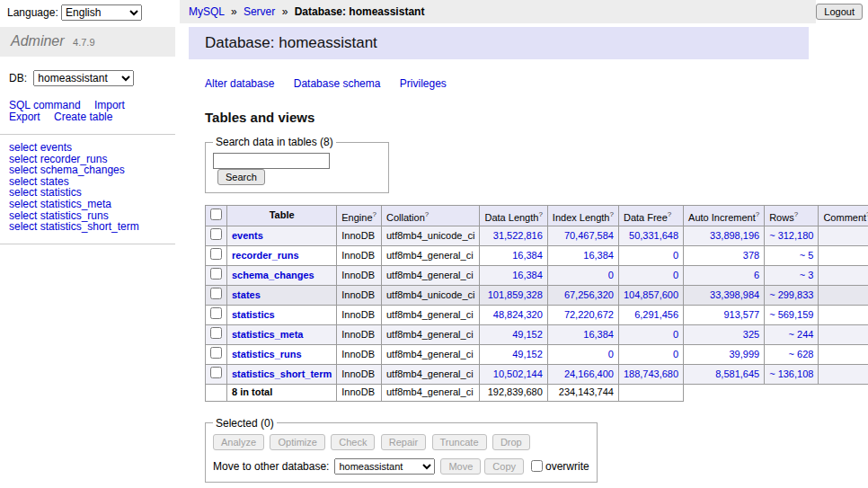  Describe the element at coordinates (423, 84) in the screenshot. I see `privileges-link: Privileges` at that location.